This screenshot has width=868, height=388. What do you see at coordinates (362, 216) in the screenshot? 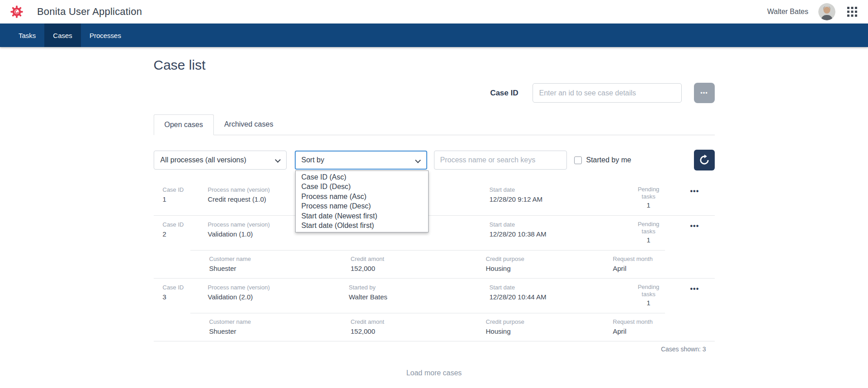
I see `sort-option-start-date-newest: Start date (Newest first)` at bounding box center [362, 216].